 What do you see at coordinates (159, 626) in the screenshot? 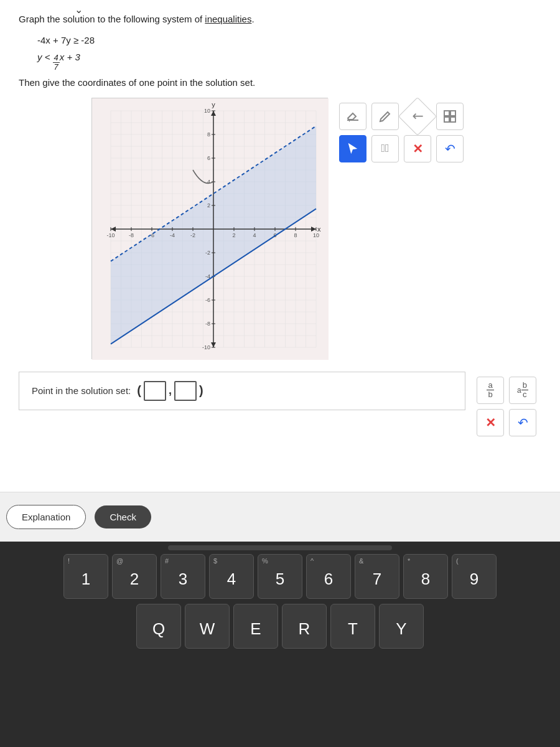
I see `key-q: Q` at bounding box center [159, 626].